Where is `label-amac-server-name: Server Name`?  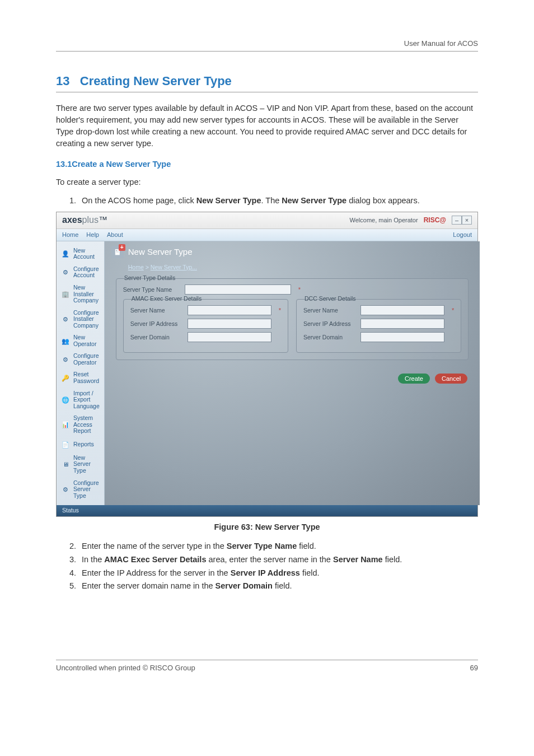
label-amac-server-name: Server Name is located at coordinates (156, 310).